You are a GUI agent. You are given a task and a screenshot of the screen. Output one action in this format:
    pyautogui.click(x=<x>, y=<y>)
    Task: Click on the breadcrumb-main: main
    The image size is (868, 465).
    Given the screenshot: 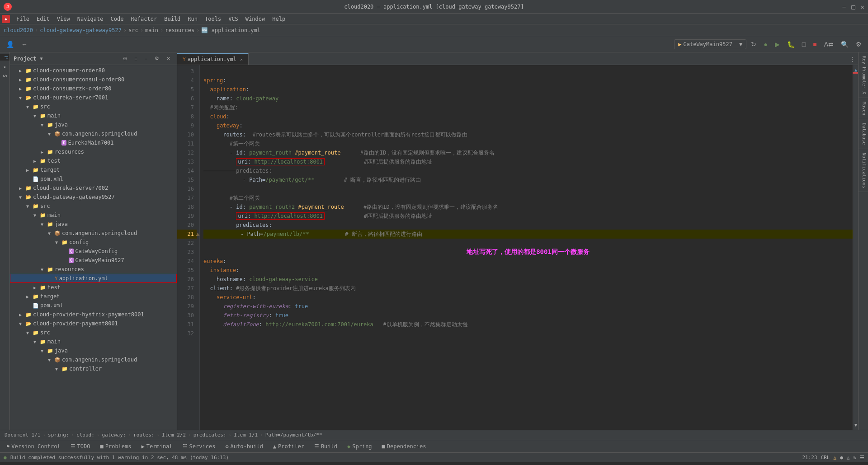 What is the action you would take?
    pyautogui.click(x=152, y=30)
    